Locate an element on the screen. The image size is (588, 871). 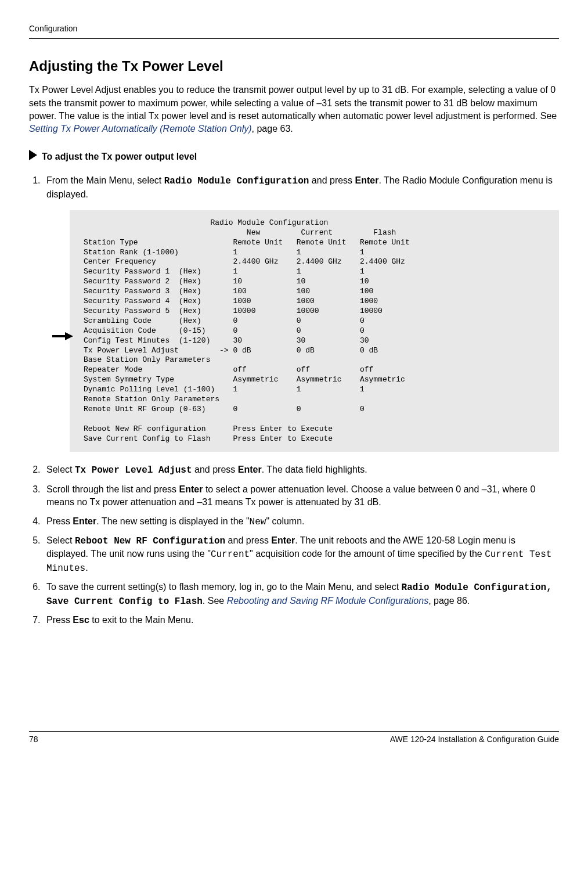
step-4: Press Enter. The new setting is displaye… is located at coordinates (301, 521).